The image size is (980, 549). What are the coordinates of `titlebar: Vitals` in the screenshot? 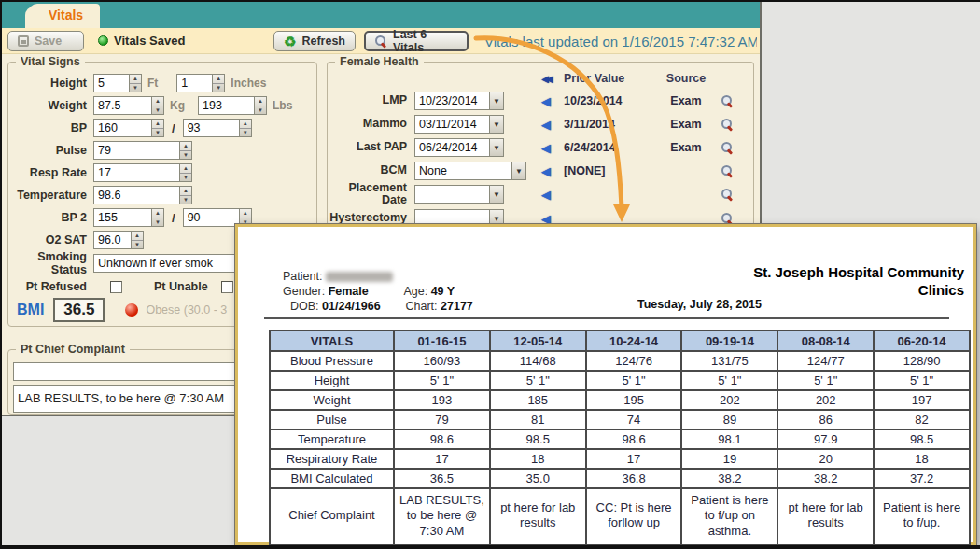 It's located at (380, 14).